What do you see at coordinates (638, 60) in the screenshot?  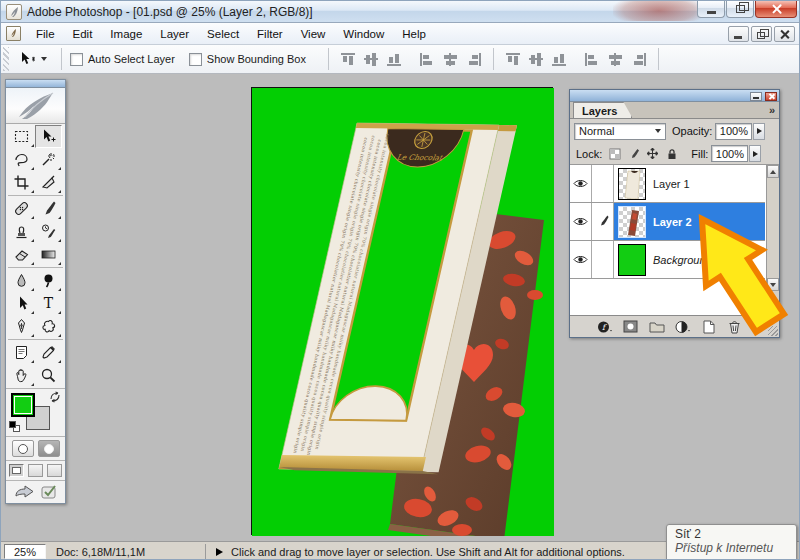 I see `distribute-right-edges-icon` at bounding box center [638, 60].